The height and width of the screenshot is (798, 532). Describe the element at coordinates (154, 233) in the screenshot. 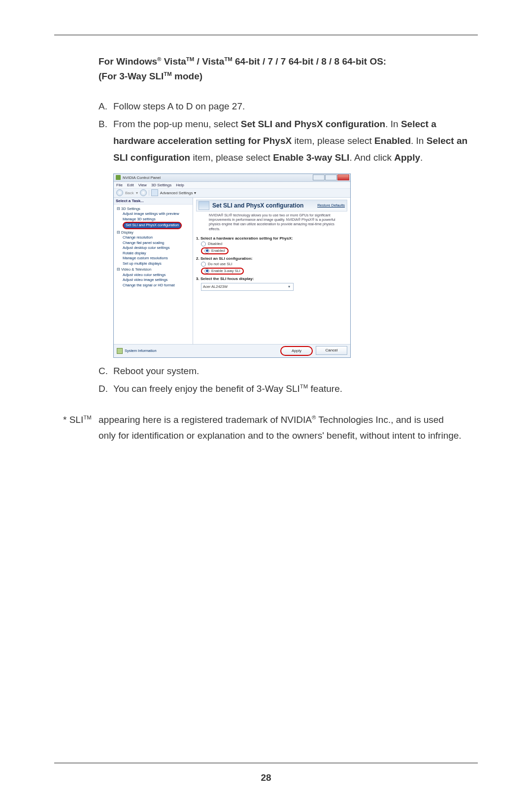

I see `tree-group-display: ⊟ Display` at that location.